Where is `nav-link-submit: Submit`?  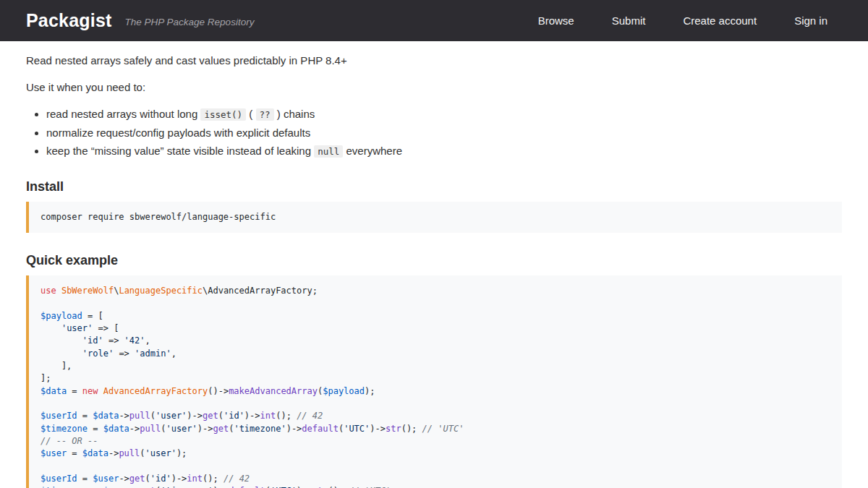
nav-link-submit: Submit is located at coordinates (629, 20).